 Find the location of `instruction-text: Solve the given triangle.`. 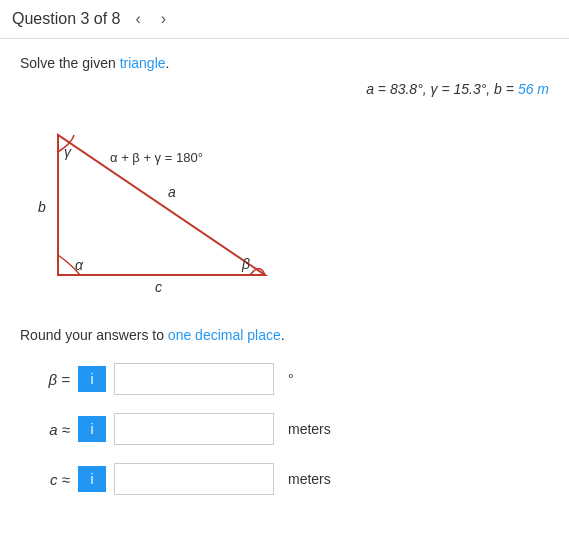

instruction-text: Solve the given triangle. is located at coordinates (284, 63).